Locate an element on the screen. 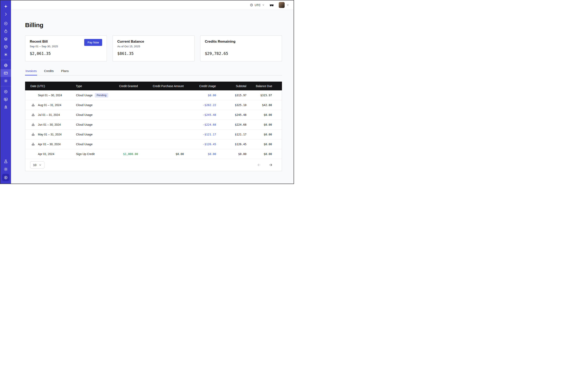  rocket-icon is located at coordinates (6, 107).